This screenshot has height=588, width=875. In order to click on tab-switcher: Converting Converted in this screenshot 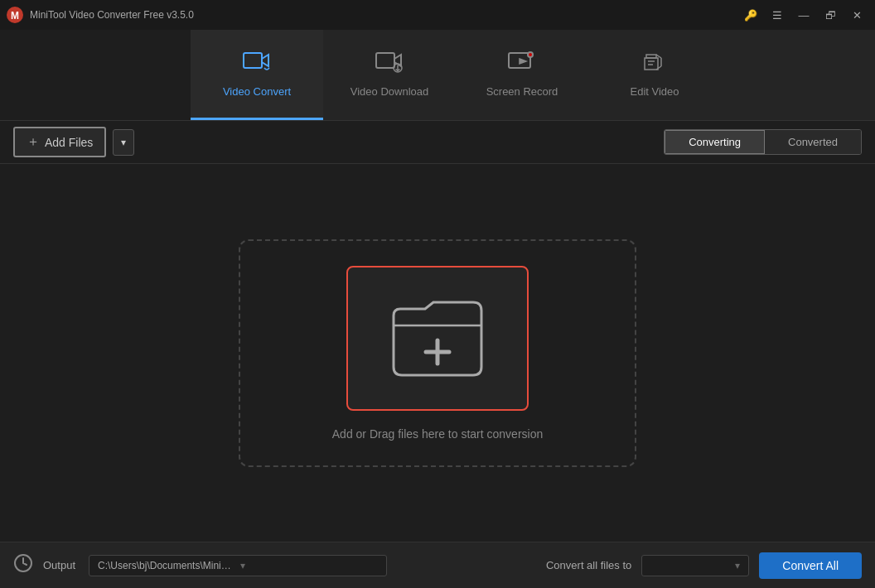, I will do `click(762, 142)`.